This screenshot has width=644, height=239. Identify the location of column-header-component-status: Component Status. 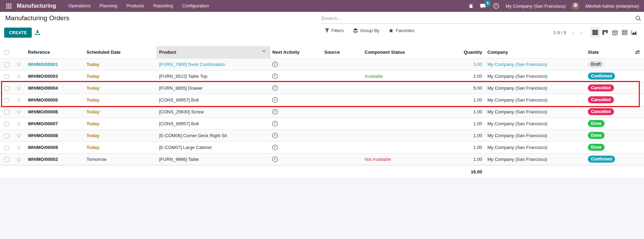
(393, 52).